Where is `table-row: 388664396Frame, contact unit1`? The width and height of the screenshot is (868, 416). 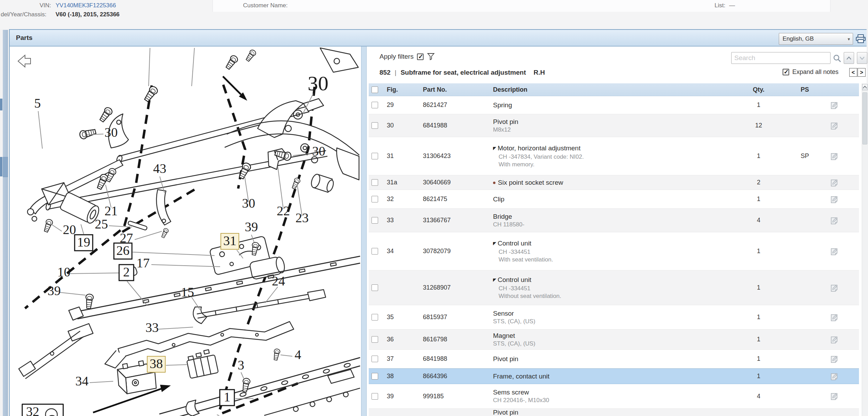 table-row: 388664396Frame, contact unit1 is located at coordinates (614, 376).